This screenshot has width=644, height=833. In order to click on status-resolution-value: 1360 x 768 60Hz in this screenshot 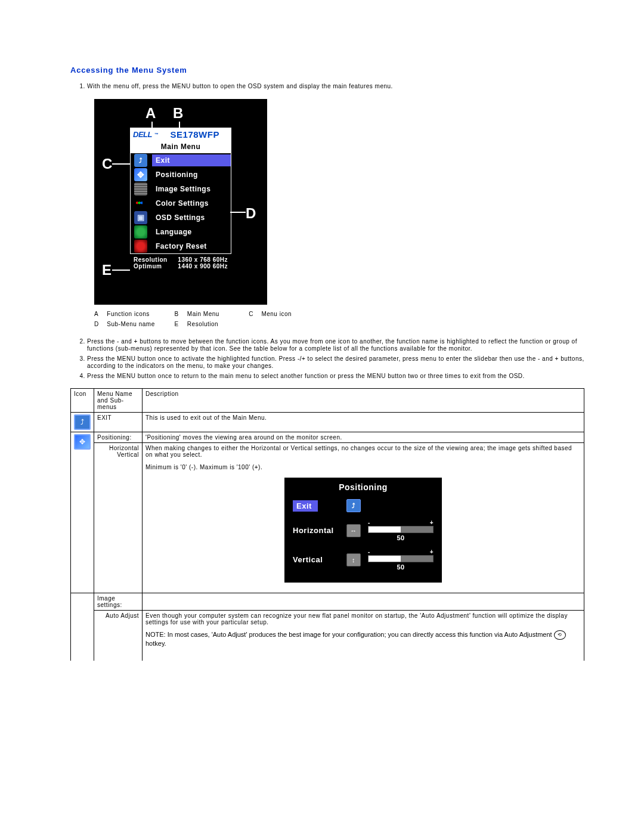, I will do `click(203, 260)`.